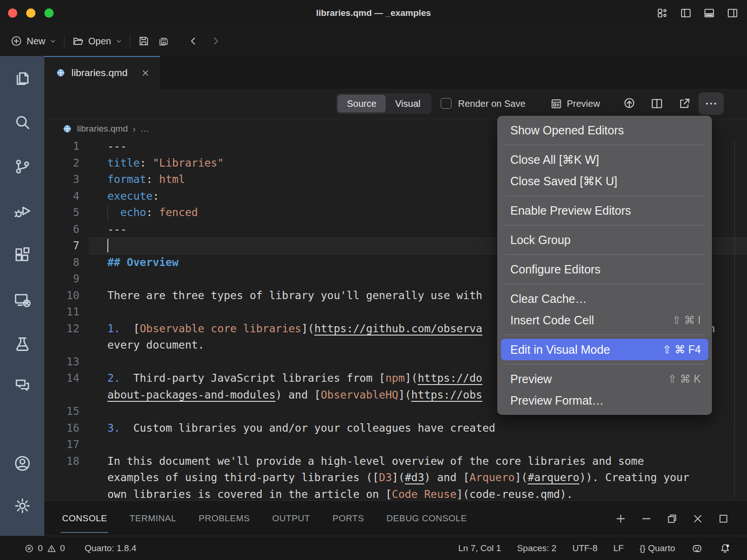  I want to click on breadcrumb-file: libraries.qmd, so click(103, 129).